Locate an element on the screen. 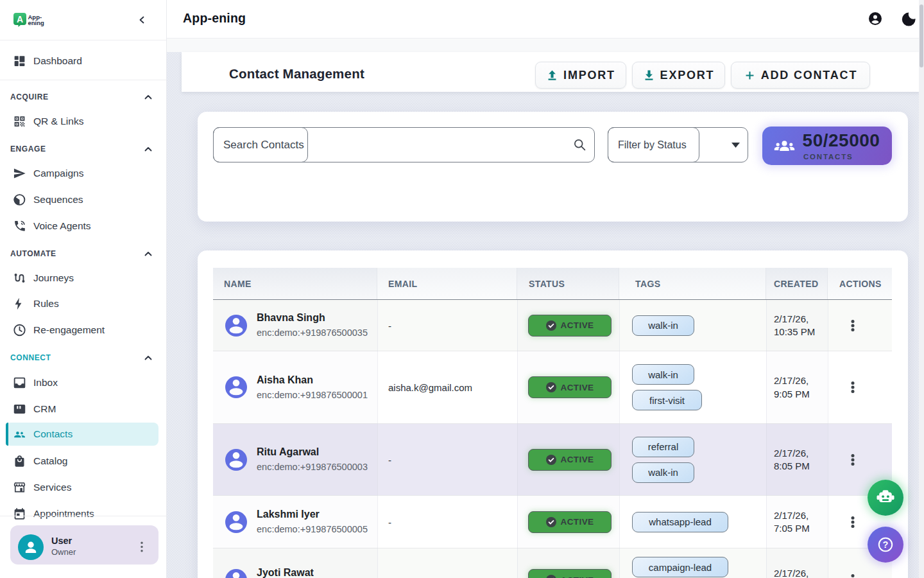  svg-text: A is located at coordinates (20, 19).